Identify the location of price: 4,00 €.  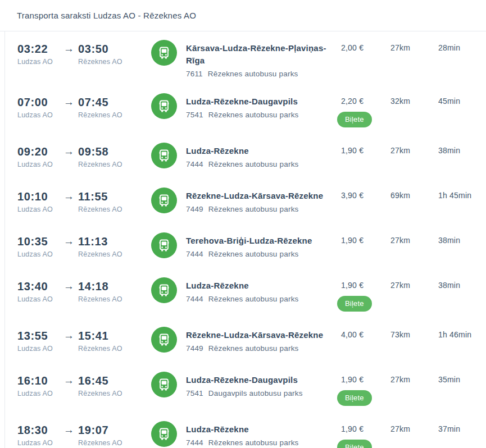
(352, 335).